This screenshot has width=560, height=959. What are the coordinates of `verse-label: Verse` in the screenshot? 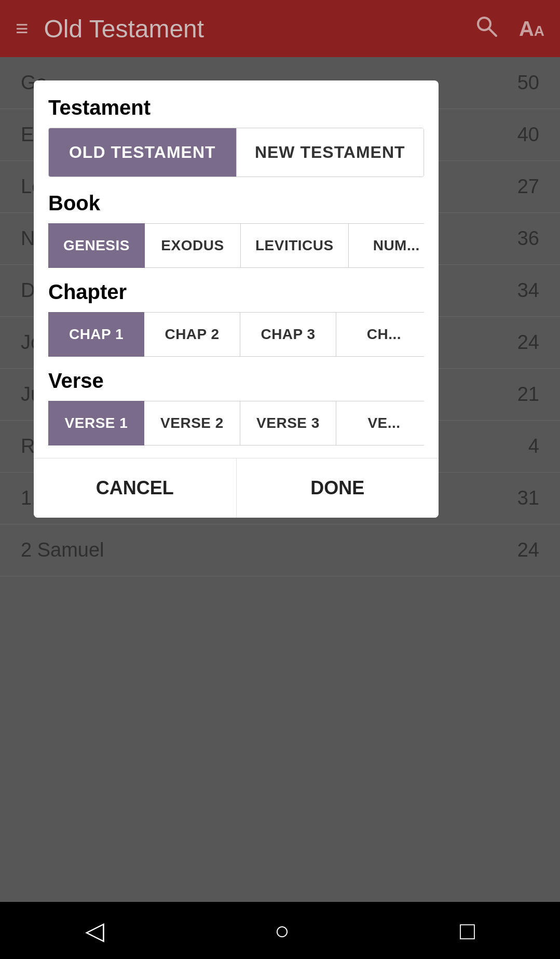 It's located at (236, 381).